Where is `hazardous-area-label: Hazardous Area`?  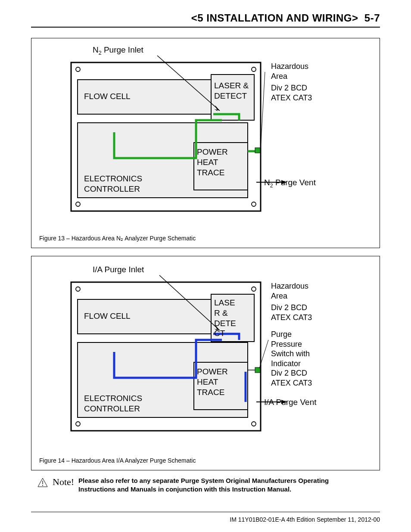
hazardous-area-label: Hazardous Area is located at coordinates (290, 72).